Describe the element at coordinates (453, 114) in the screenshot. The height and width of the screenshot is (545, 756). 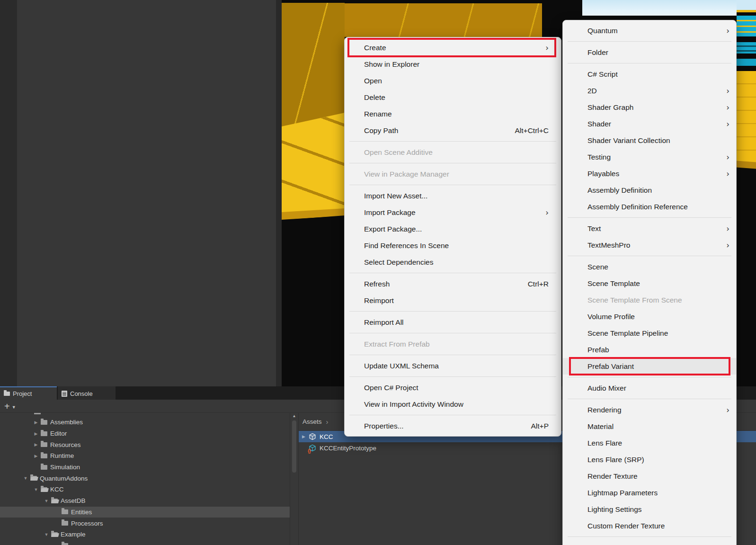
I see `menu-item: Rename ›` at that location.